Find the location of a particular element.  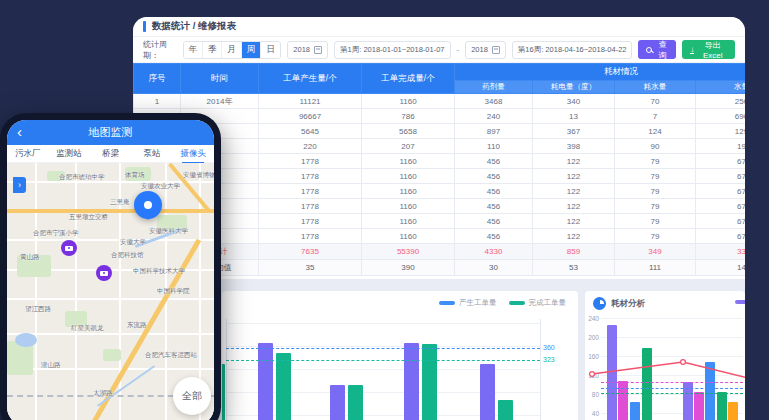

table-cell: 897 is located at coordinates (494, 132).